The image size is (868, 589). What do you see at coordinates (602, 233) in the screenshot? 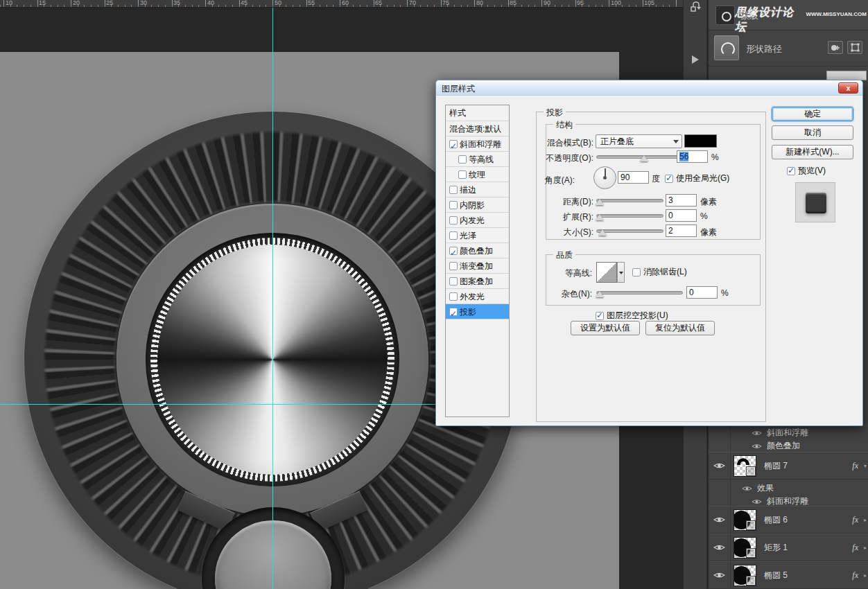
I see `size-slider-thumb` at bounding box center [602, 233].